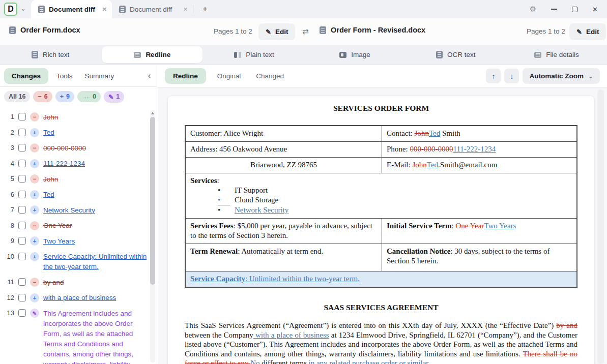 The height and width of the screenshot is (364, 607). I want to click on change-number: 8, so click(10, 225).